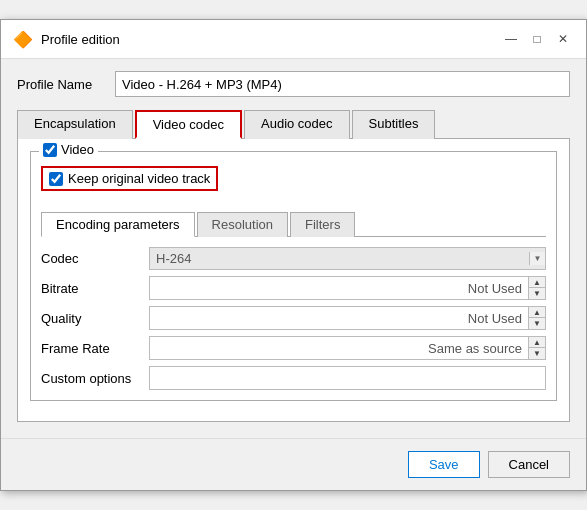 The height and width of the screenshot is (510, 587). What do you see at coordinates (91, 378) in the screenshot?
I see `custom-options-label: Custom options` at bounding box center [91, 378].